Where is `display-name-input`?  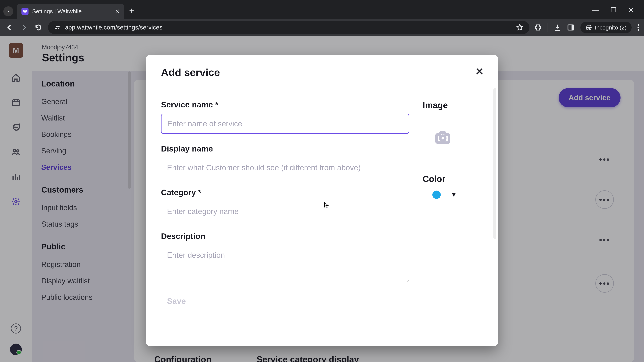
display-name-input is located at coordinates (285, 167).